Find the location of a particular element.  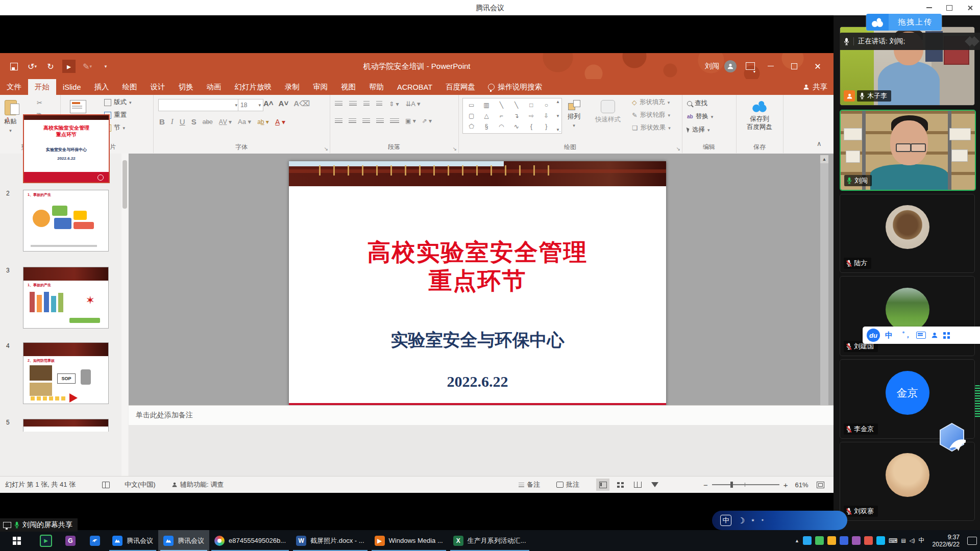

tab-review: 审阅 is located at coordinates (321, 87).